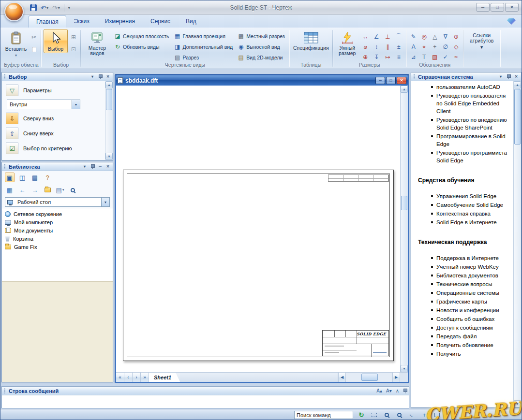  What do you see at coordinates (366, 57) in the screenshot?
I see `origin-dimension-icon: ⊕` at bounding box center [366, 57].